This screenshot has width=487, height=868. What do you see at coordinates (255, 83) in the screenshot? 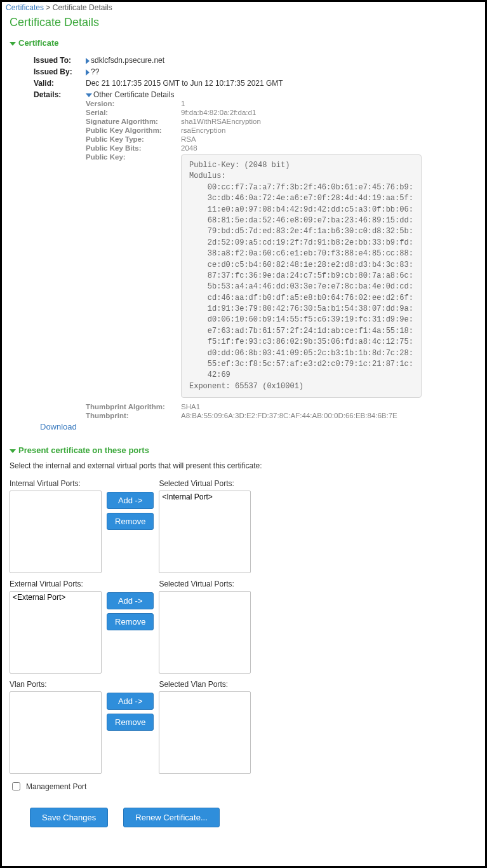
I see `valid-value: Dec 21 10:17:35 2015 GMT to Jun 12 10:17…` at bounding box center [255, 83].